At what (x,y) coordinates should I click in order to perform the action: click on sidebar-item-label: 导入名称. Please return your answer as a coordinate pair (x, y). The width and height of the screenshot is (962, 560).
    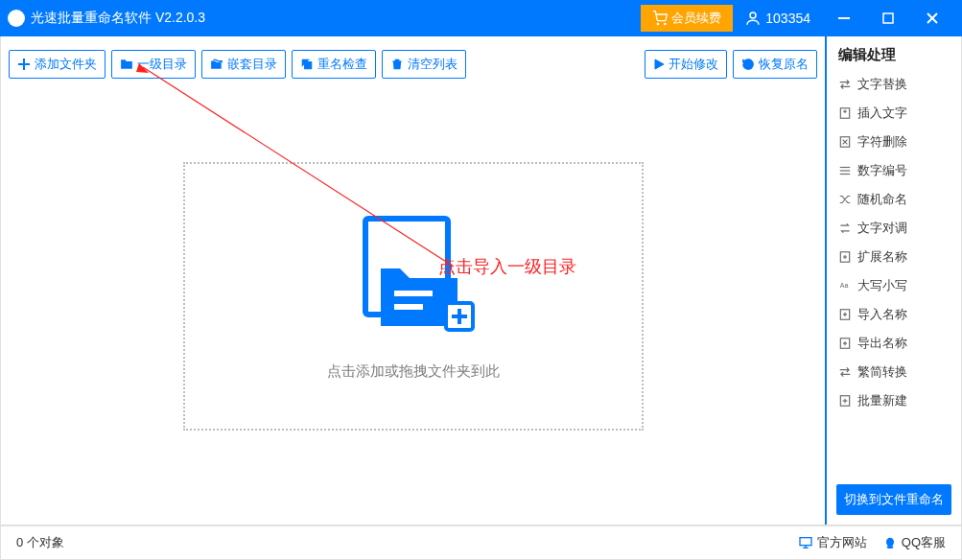
    Looking at the image, I should click on (882, 315).